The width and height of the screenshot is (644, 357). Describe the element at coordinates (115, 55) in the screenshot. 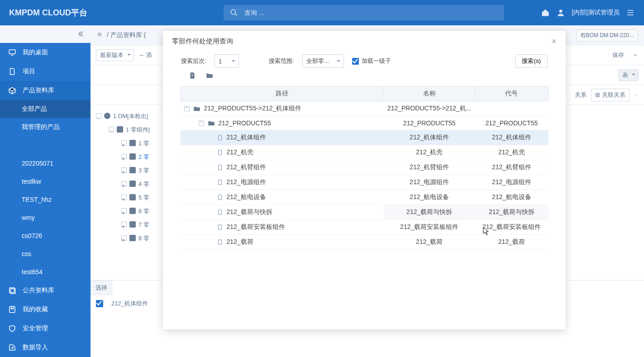

I see `version-select: 最新版本` at that location.